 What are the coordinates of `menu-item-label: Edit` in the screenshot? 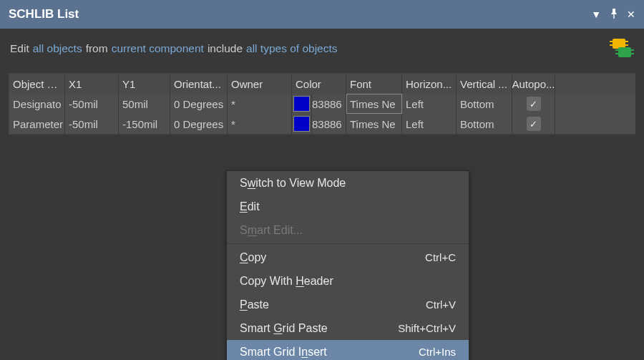 It's located at (250, 207).